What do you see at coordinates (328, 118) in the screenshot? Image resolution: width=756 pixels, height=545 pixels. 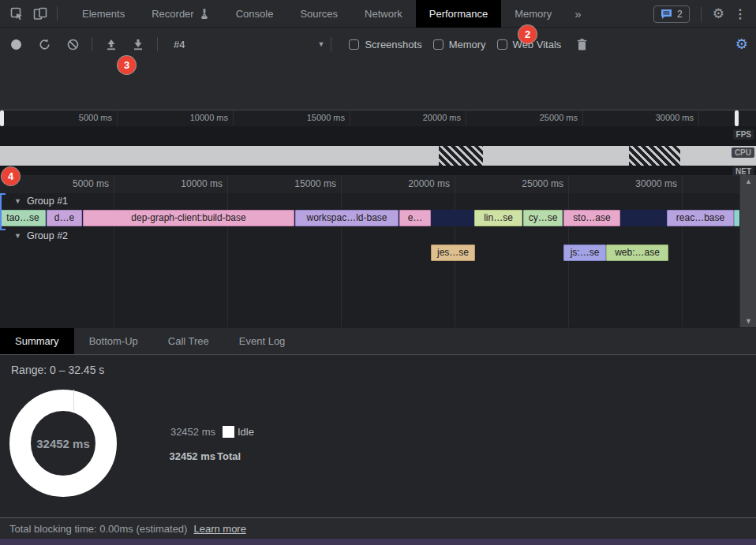 I see `tick-label: 15000 ms` at bounding box center [328, 118].